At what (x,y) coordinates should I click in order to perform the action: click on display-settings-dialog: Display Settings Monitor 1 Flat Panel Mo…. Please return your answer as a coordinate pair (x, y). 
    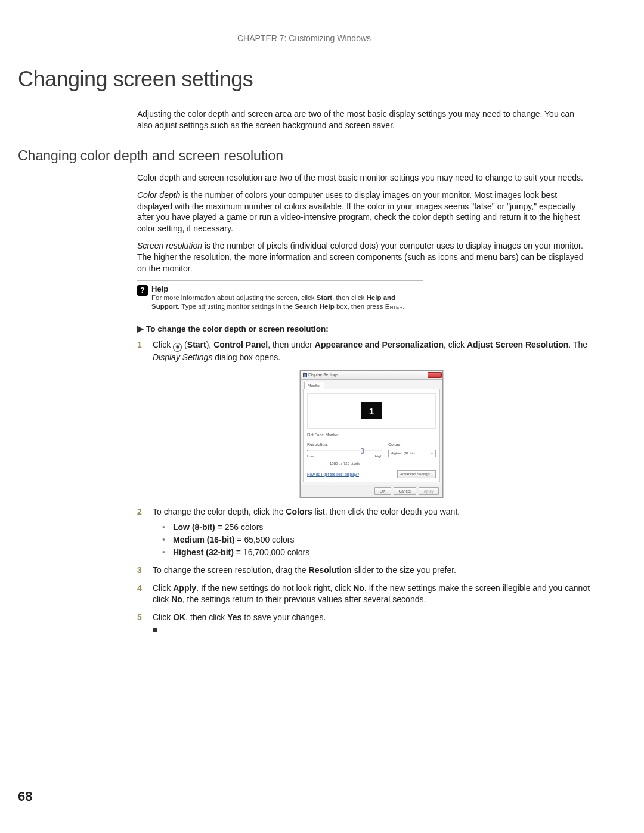
    Looking at the image, I should click on (371, 434).